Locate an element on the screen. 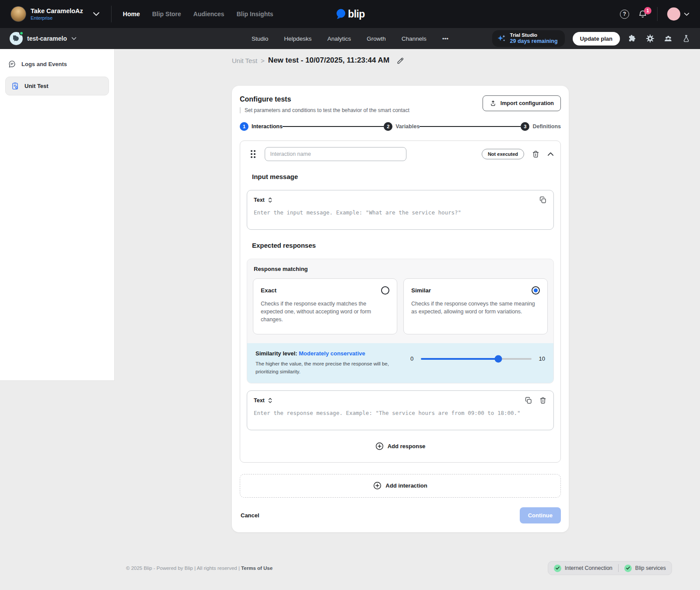 Image resolution: width=700 pixels, height=590 pixels. bot-nav-growth: Growth is located at coordinates (376, 39).